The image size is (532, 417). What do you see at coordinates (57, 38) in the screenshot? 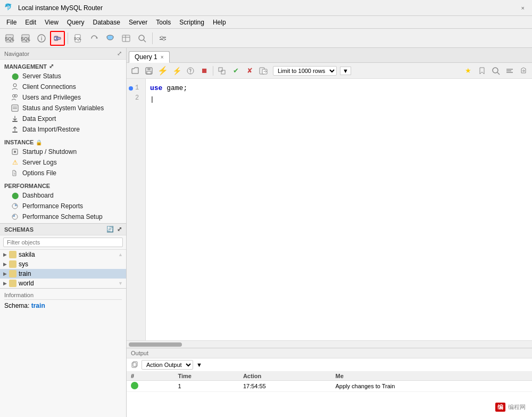
I see `toolbar-connect-btn` at bounding box center [57, 38].